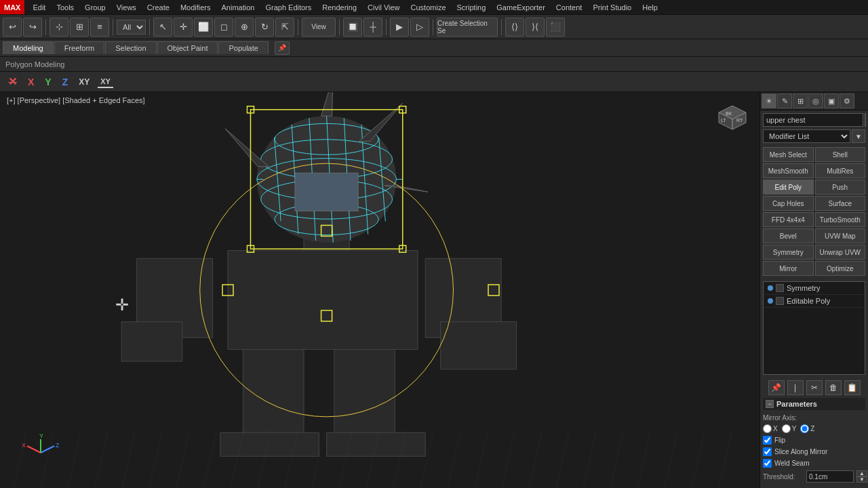 The width and height of the screenshot is (868, 488). I want to click on close-icon: ✕, so click(12, 81).